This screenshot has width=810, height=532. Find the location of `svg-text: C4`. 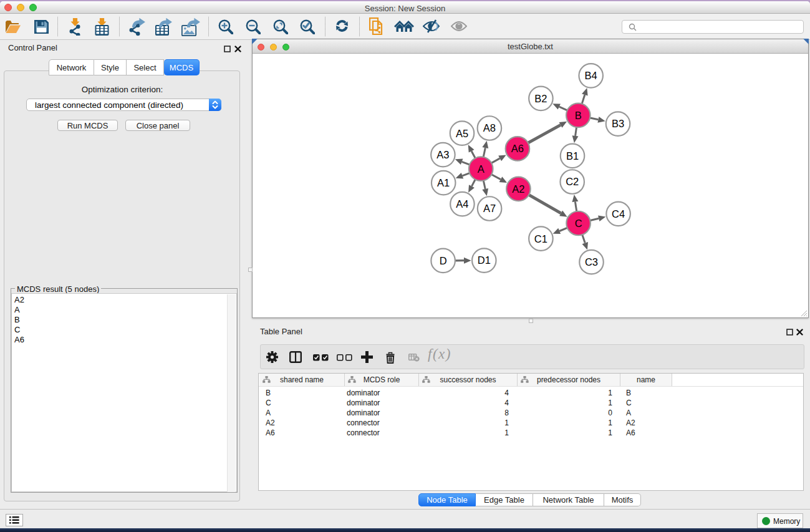

svg-text: C4 is located at coordinates (619, 214).